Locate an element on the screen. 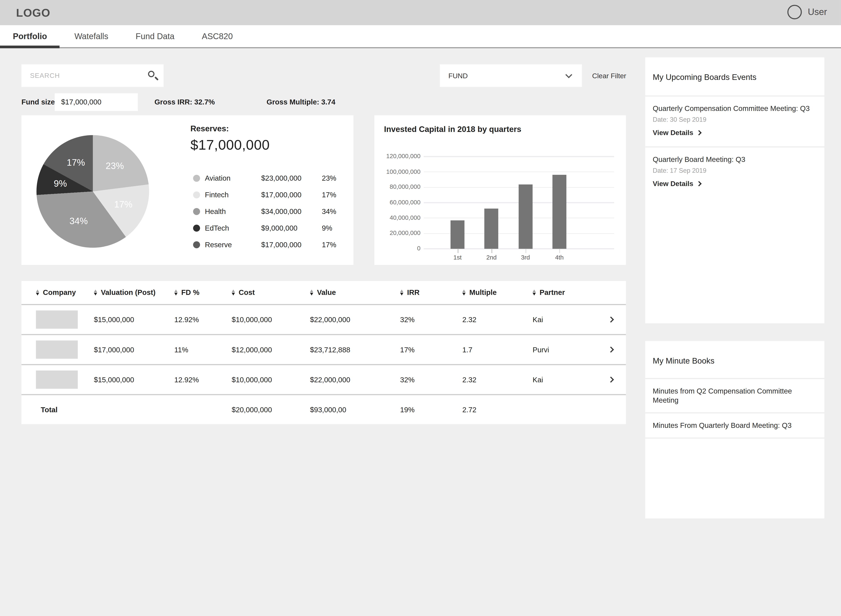 Image resolution: width=841 pixels, height=616 pixels. cell-fd: 12.92% is located at coordinates (203, 380).